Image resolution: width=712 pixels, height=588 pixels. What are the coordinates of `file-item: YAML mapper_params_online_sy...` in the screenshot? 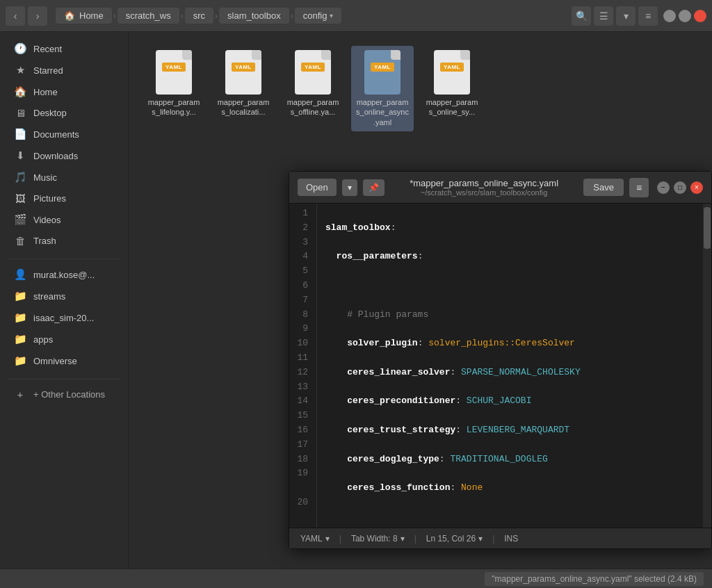 It's located at (452, 83).